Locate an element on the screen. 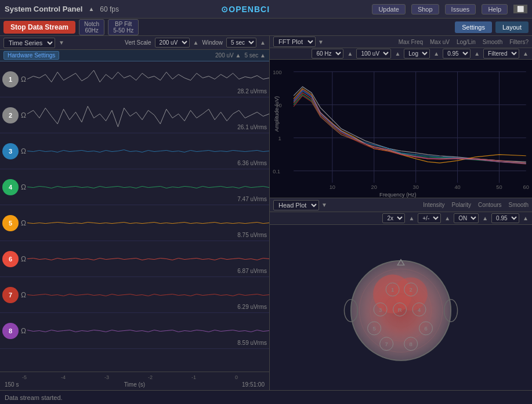 The width and height of the screenshot is (532, 404). electrode-label-r: R is located at coordinates (400, 310).